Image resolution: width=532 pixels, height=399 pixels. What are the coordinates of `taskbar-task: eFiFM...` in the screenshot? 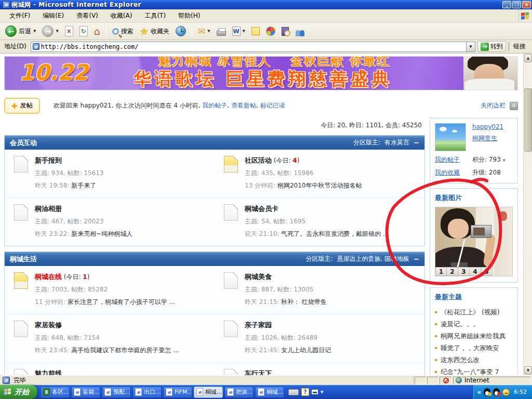 It's located at (178, 392).